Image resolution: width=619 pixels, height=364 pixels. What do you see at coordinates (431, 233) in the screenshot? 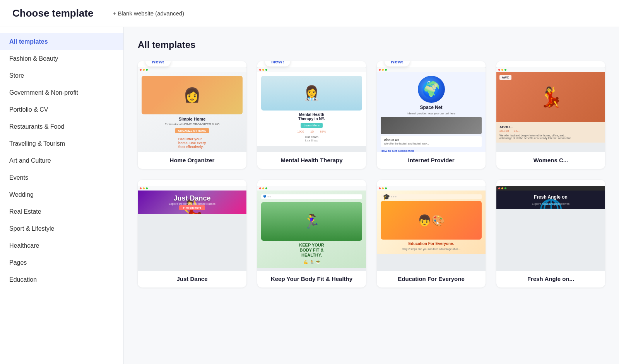
I see `template-card-education-for-everyone: 🎓 ● ● ● Education For Everyone. Only 2 s…` at bounding box center [431, 233].